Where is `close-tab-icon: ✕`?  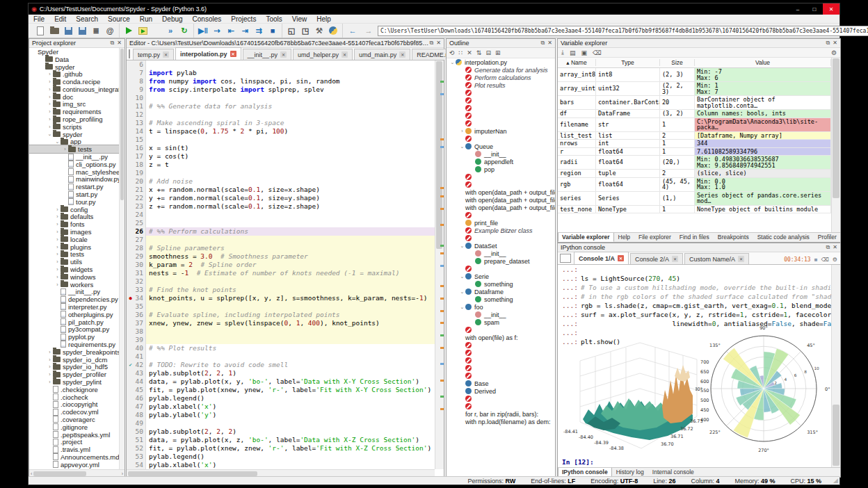
close-tab-icon: ✕ is located at coordinates (345, 54).